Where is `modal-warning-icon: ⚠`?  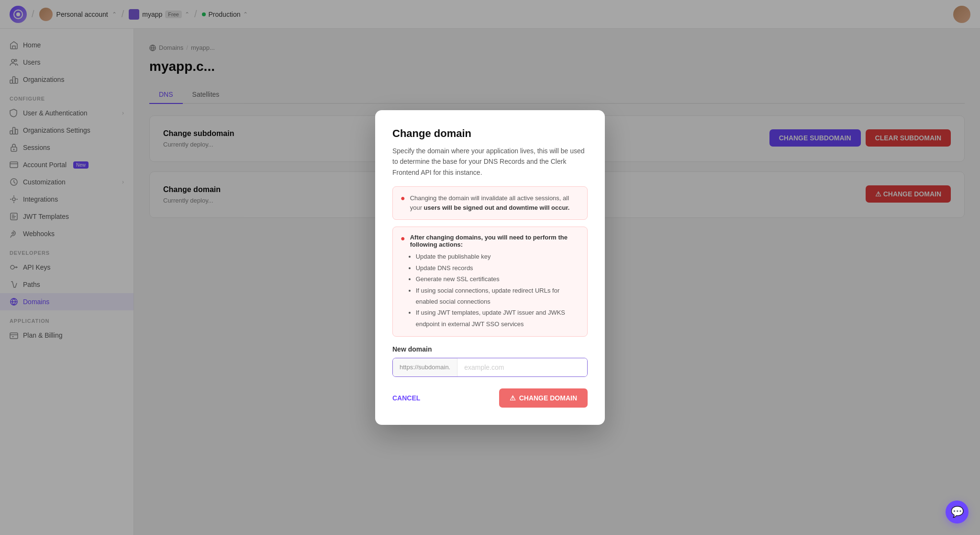
modal-warning-icon: ⚠ is located at coordinates (513, 398).